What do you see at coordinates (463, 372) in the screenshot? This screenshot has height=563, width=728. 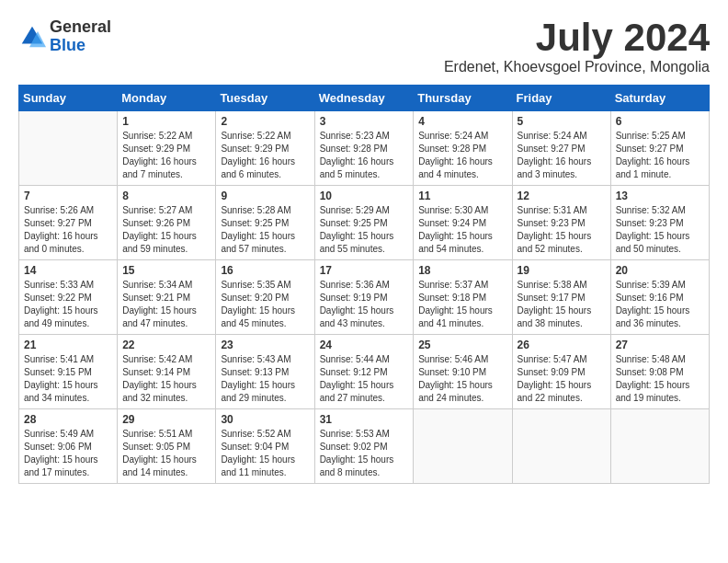 I see `table-row: 25Sunrise: 5:46 AM Sunset: 9:10 PM Dayli…` at bounding box center [463, 372].